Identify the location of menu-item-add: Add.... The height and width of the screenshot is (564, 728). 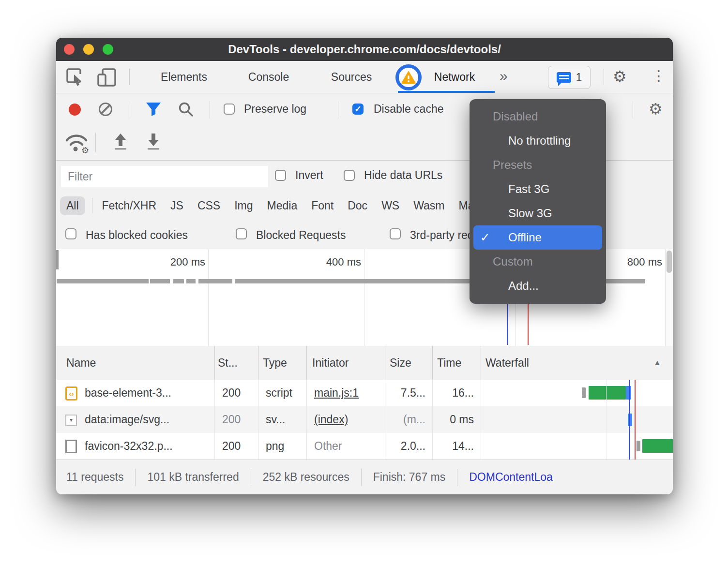
(538, 286).